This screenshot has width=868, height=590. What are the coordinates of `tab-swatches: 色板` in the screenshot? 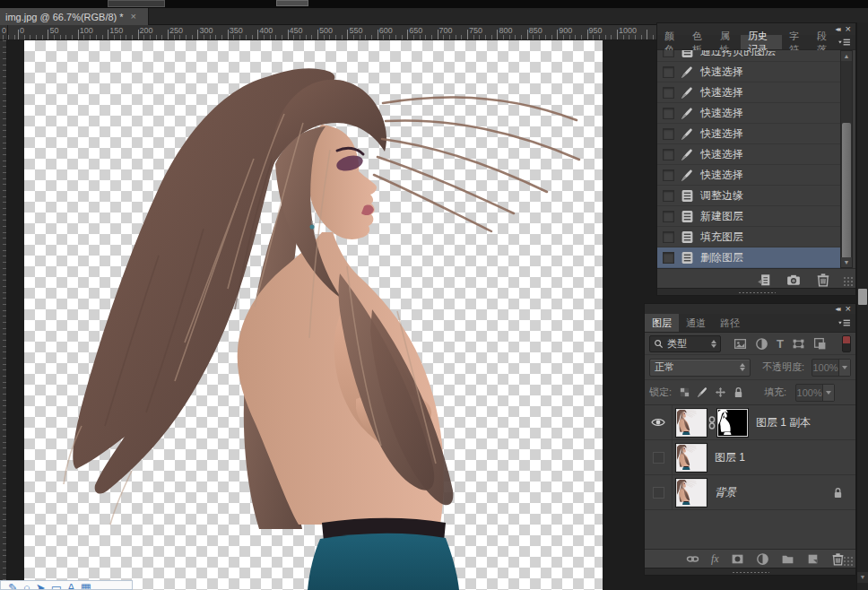 It's located at (699, 42).